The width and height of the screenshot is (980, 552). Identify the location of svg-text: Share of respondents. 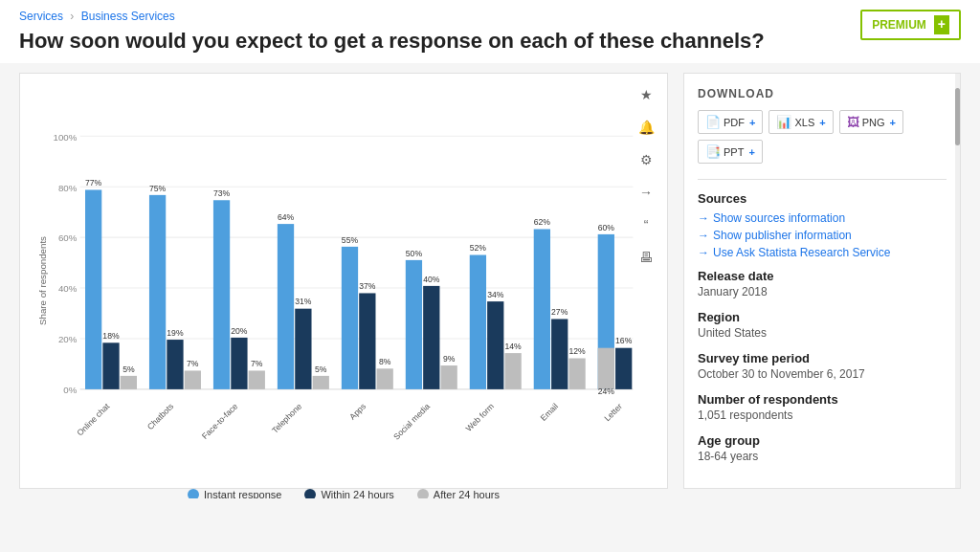
(42, 281).